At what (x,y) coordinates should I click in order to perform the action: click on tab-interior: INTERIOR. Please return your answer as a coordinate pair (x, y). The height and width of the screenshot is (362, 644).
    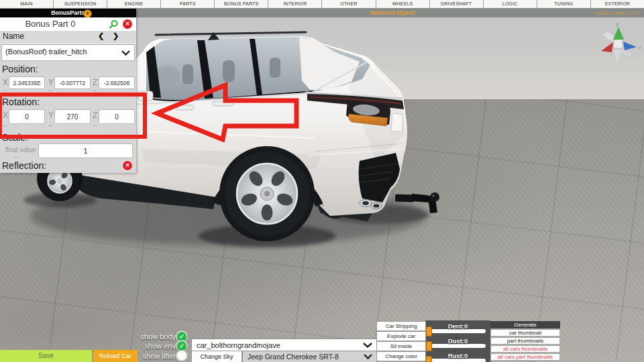
    Looking at the image, I should click on (295, 4).